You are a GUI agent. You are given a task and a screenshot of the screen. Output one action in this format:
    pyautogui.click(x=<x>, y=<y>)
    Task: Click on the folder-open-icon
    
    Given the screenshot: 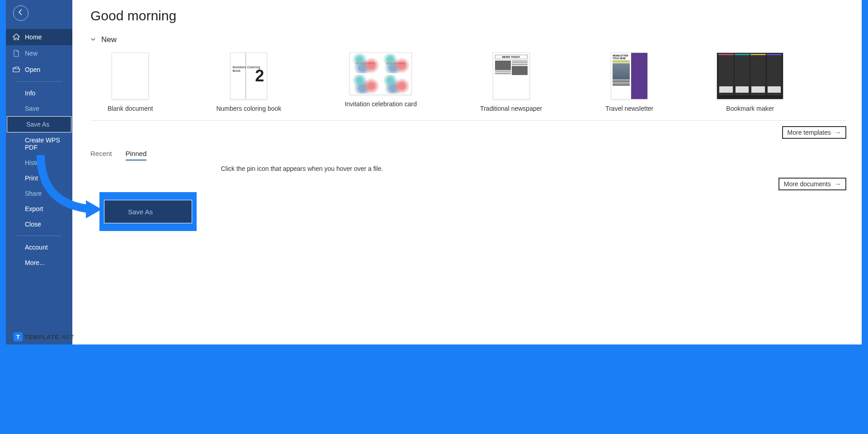 What is the action you would take?
    pyautogui.click(x=16, y=70)
    